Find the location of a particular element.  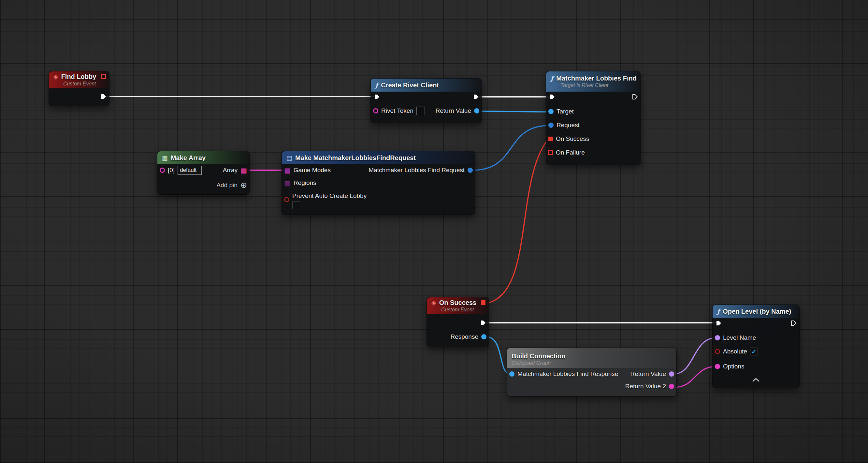

chevron-up-icon is located at coordinates (756, 380).